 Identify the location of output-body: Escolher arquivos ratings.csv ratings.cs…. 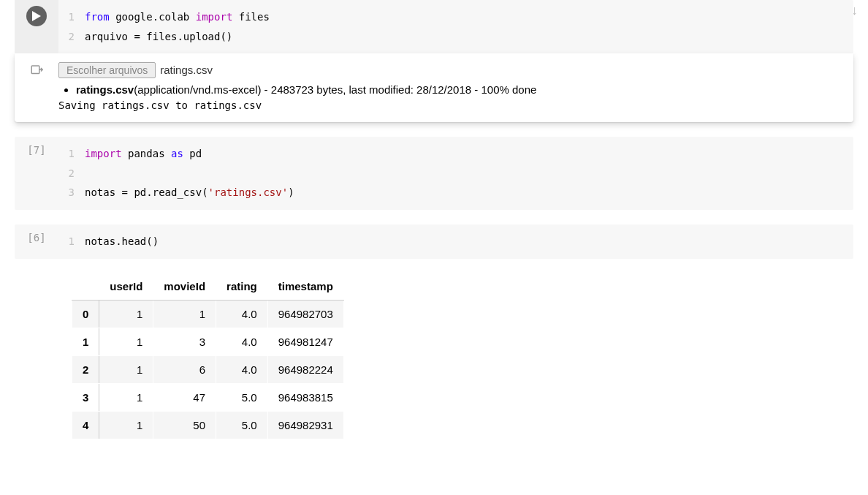
(456, 88).